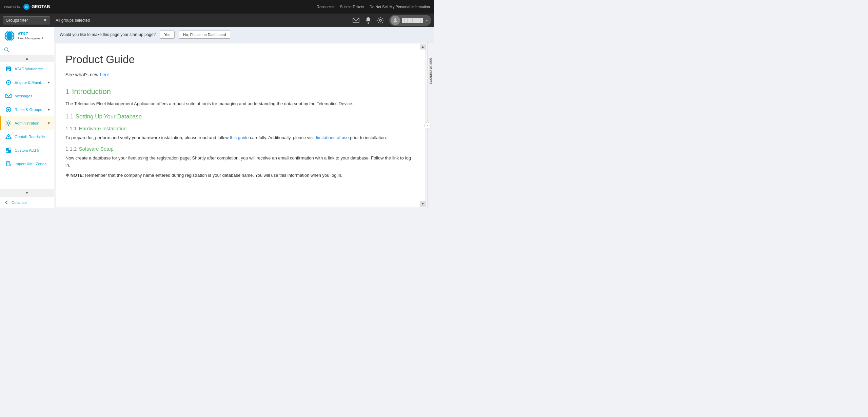  What do you see at coordinates (413, 20) in the screenshot?
I see `username-label: ████████` at bounding box center [413, 20].